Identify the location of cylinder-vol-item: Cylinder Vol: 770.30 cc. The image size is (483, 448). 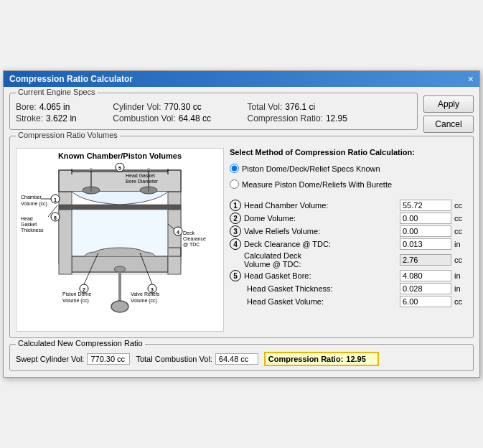
(175, 107).